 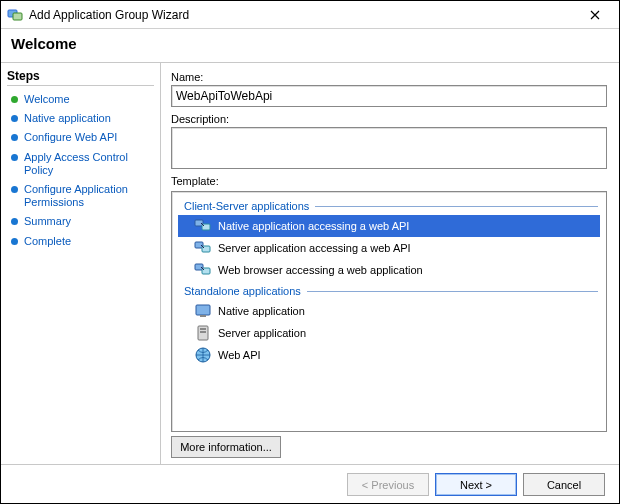 What do you see at coordinates (262, 333) in the screenshot?
I see `template-item-label: Server application` at bounding box center [262, 333].